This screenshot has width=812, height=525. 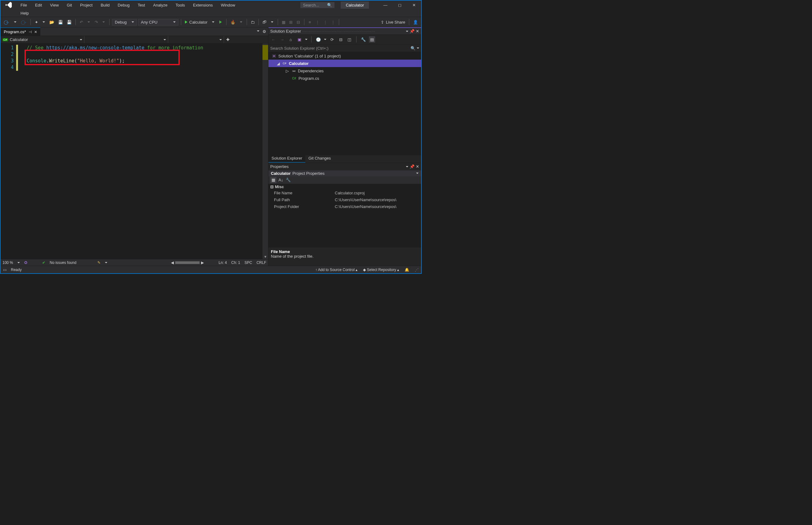 What do you see at coordinates (142, 5) in the screenshot?
I see `menu-test: Test` at bounding box center [142, 5].